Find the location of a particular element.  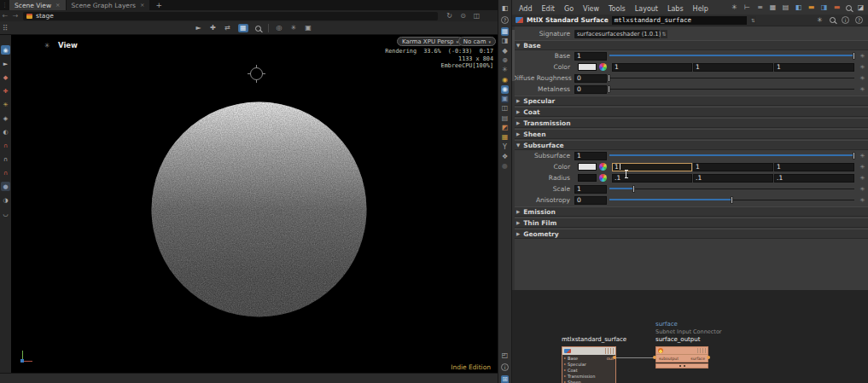

network-editor: mtlxstandard_surface ▸Baseout▸Specular▸C… is located at coordinates (690, 336).